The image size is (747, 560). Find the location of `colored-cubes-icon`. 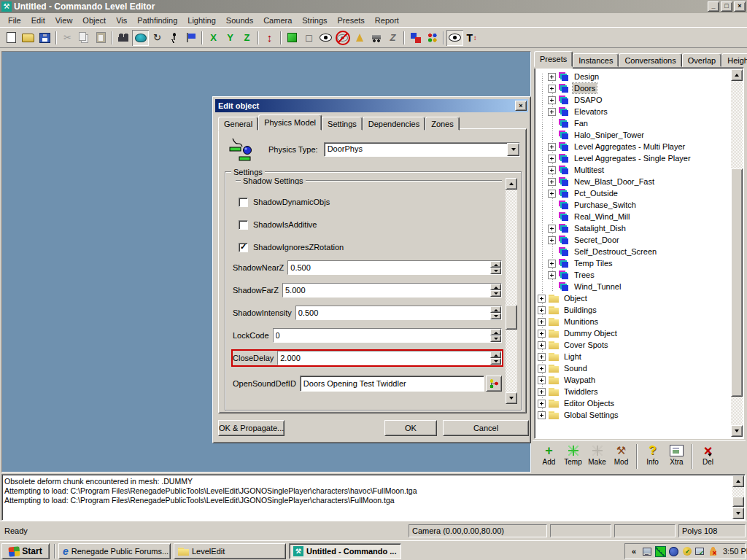

colored-cubes-icon is located at coordinates (416, 38).